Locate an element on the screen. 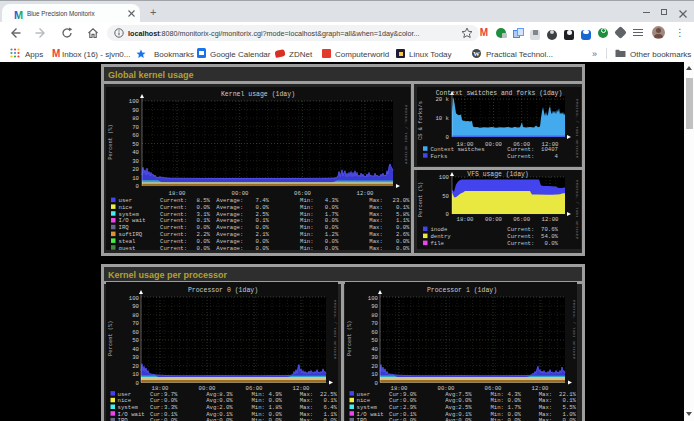 Image resolution: width=694 pixels, height=421 pixels. svg-text: Processor 0 (1day) is located at coordinates (223, 290).